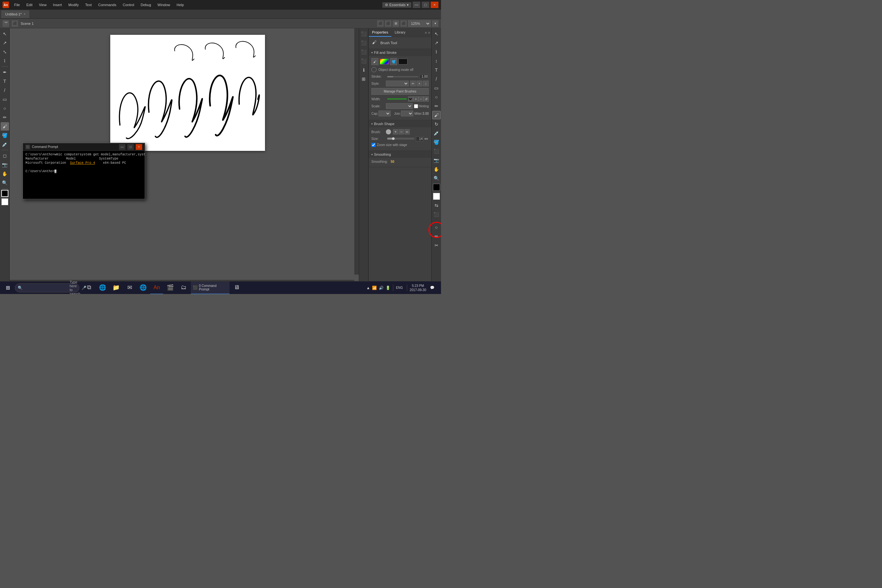 This screenshot has width=882, height=588. What do you see at coordinates (400, 92) in the screenshot?
I see `manage-paint-brushes-btn: Manage Paint Brushes` at bounding box center [400, 92].